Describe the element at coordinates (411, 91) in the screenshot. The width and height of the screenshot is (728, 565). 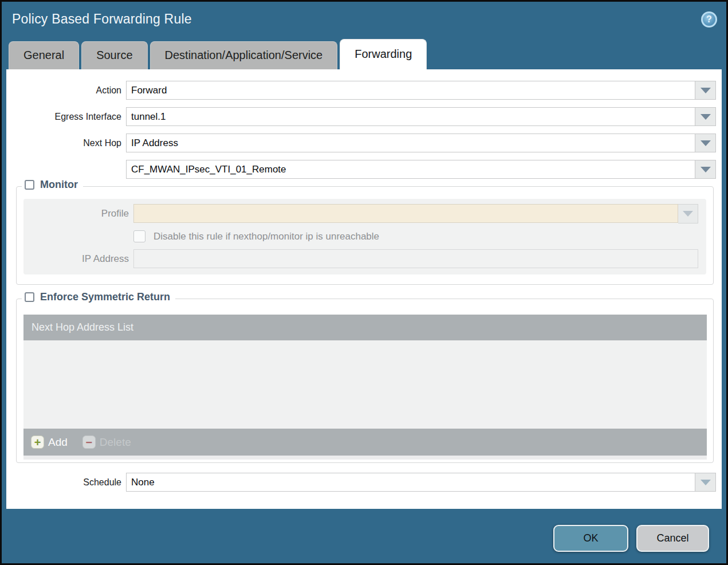
I see `action-input` at that location.